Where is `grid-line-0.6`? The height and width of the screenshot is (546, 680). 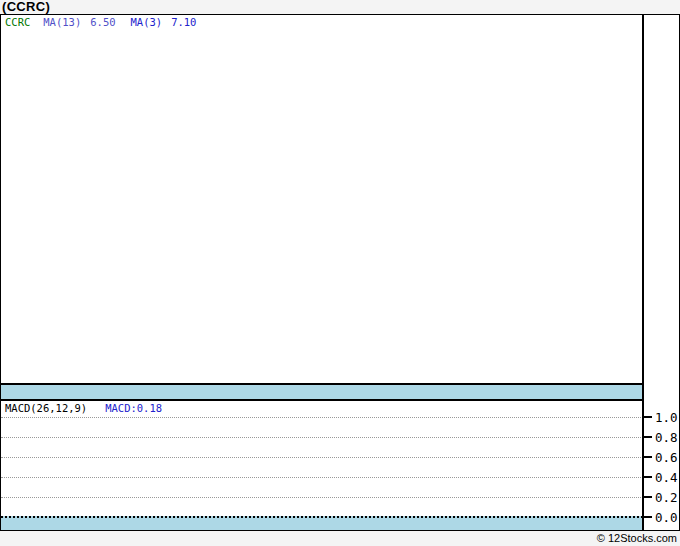 grid-line-0.6 is located at coordinates (322, 458).